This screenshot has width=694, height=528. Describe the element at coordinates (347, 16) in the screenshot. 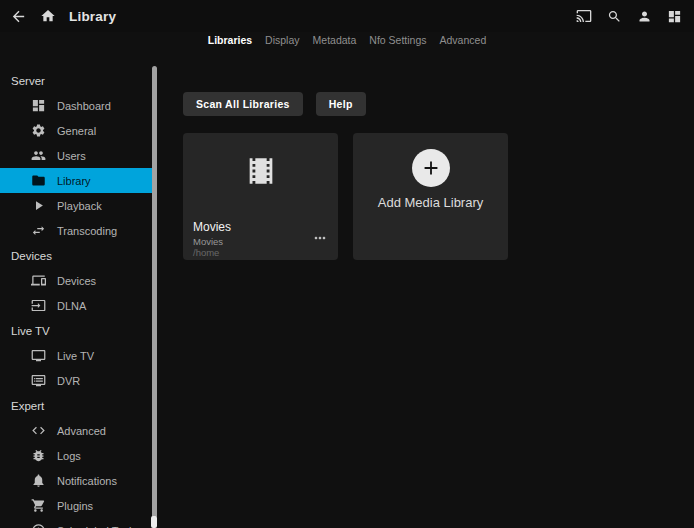

I see `top-bar: Library` at that location.